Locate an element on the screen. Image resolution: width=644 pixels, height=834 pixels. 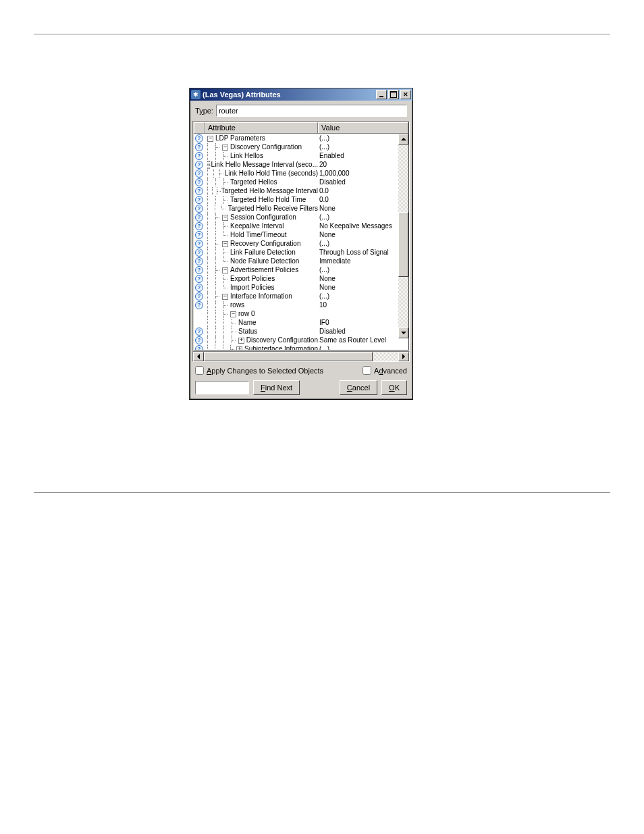
table-row: ?Targeted Hello Message Interval0.0 is located at coordinates (301, 190).